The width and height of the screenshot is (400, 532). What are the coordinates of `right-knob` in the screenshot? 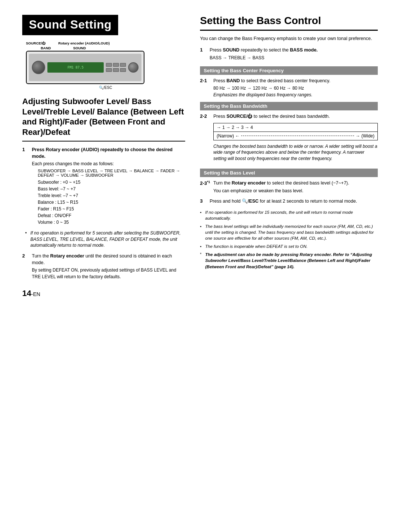 It's located at (133, 67).